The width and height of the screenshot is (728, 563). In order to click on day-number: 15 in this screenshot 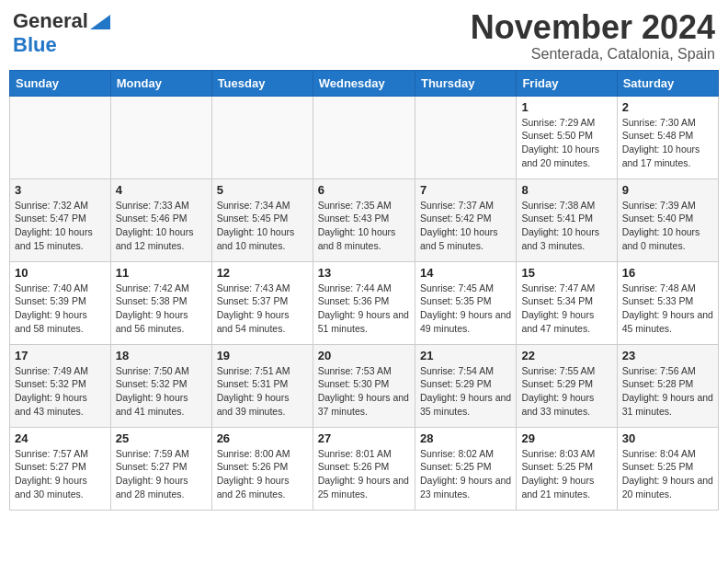, I will do `click(566, 272)`.